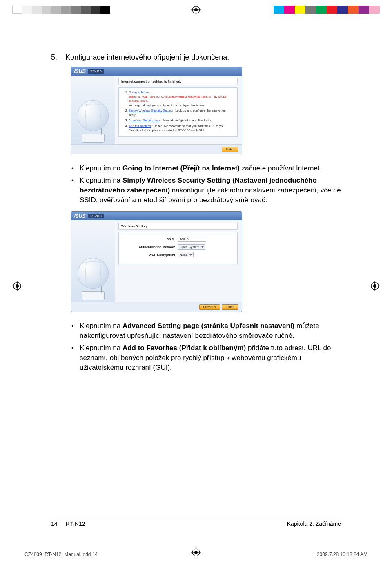 The width and height of the screenshot is (392, 572). Describe the element at coordinates (210, 331) in the screenshot. I see `bullet-item: Klepnutím na Advanced Setting page (strá…` at that location.